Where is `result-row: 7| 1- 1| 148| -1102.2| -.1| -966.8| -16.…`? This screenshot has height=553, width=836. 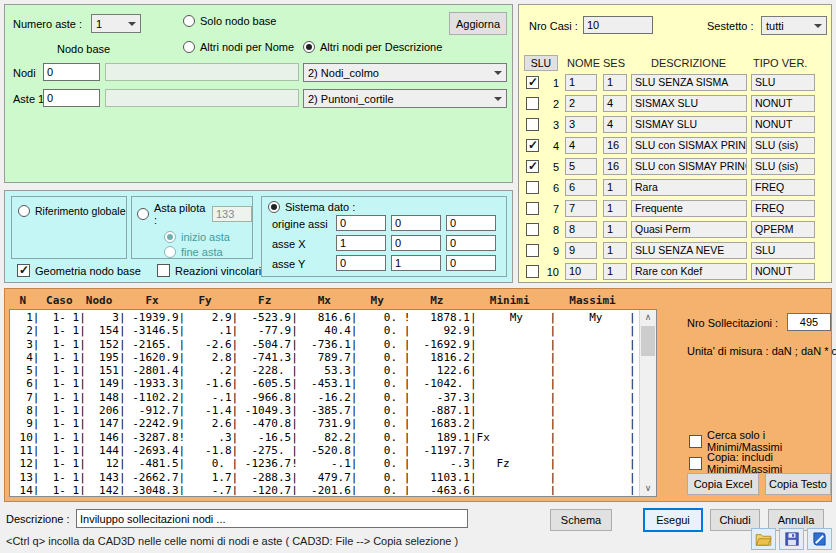 result-row: 7| 1- 1| 148| -1102.2| -.1| -966.8| -16.… is located at coordinates (326, 398).